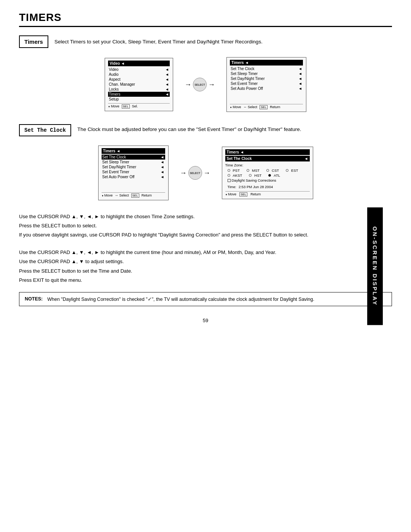 The image size is (411, 532). Describe the element at coordinates (139, 63) in the screenshot. I see `main-menu-header: Video ◄` at that location.